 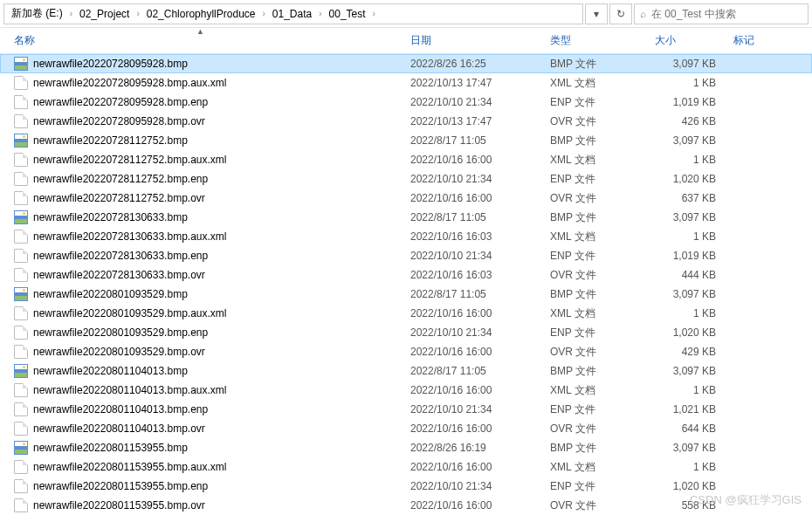 What do you see at coordinates (201, 121) in the screenshot?
I see `file-name-cell: newrawfile20220728095928.bmp.ovr` at bounding box center [201, 121].